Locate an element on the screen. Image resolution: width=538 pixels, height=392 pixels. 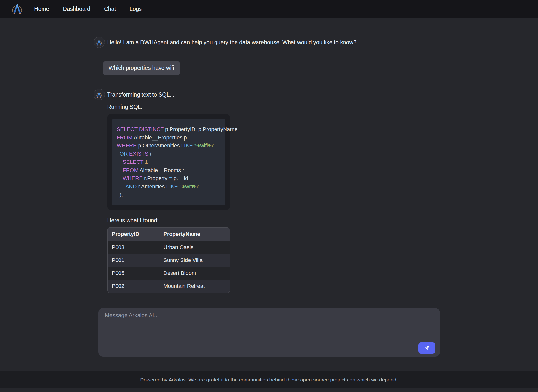
footer-text-after: open-source projects on which we depend. is located at coordinates (348, 380).